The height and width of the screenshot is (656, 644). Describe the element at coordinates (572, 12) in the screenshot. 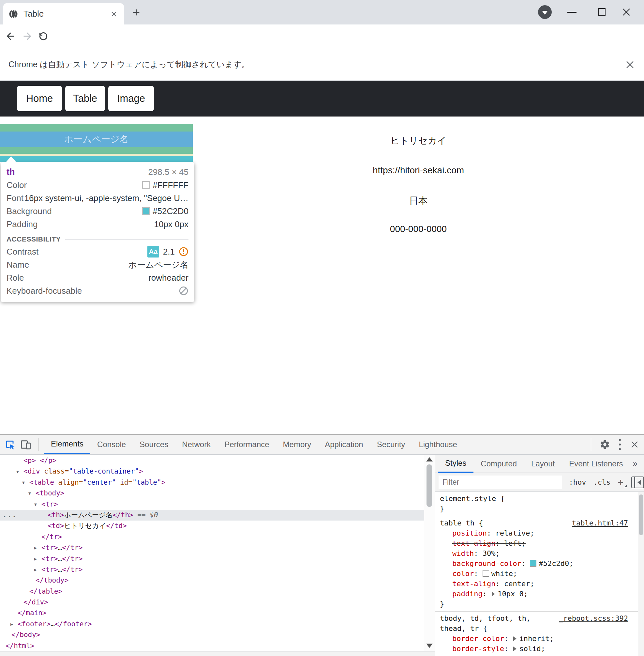

I see `window-minimize-button` at that location.